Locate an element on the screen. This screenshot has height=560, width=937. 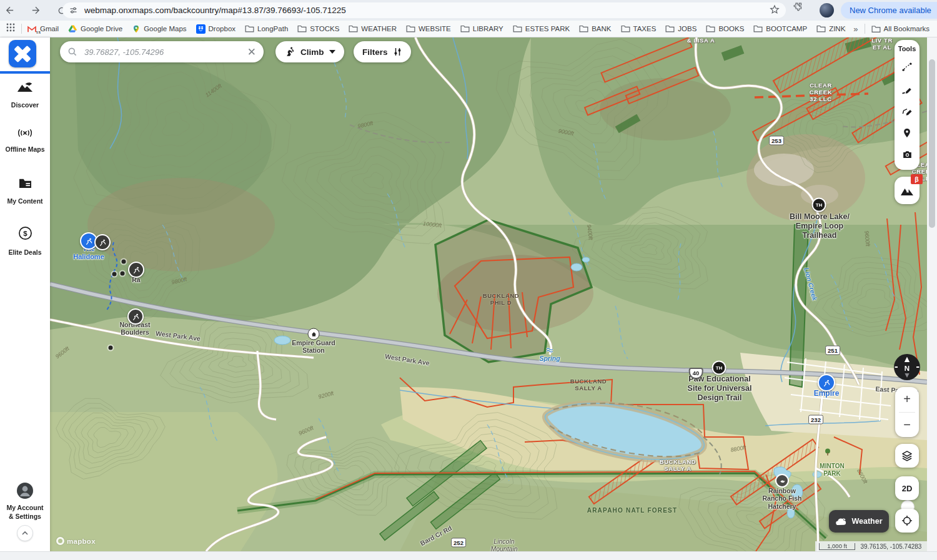
bottom-strip is located at coordinates (468, 556).